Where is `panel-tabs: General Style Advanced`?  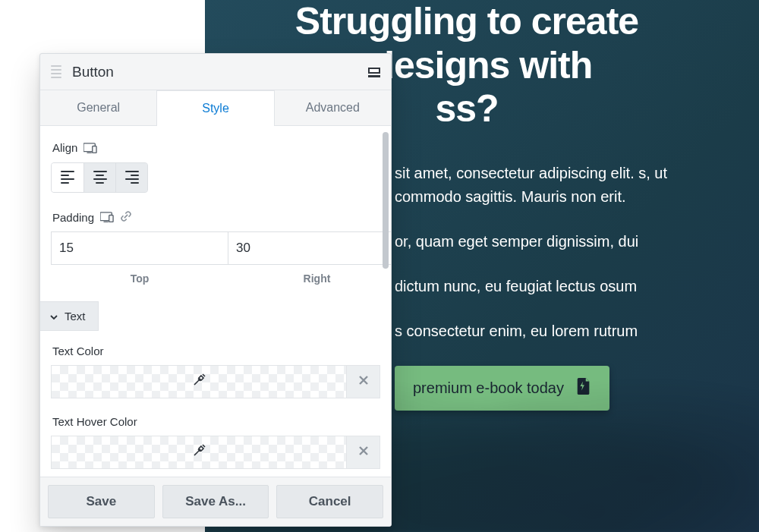
panel-tabs: General Style Advanced is located at coordinates (216, 108).